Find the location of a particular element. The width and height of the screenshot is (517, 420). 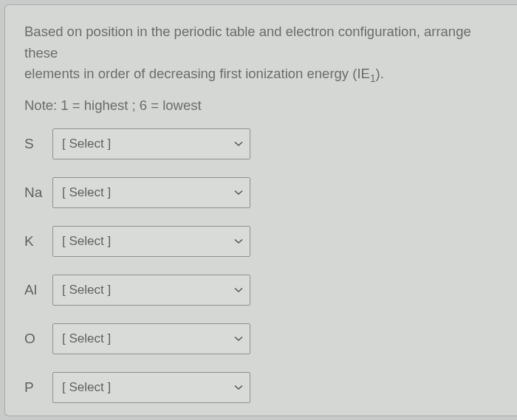

element-symbol: O is located at coordinates (38, 339).